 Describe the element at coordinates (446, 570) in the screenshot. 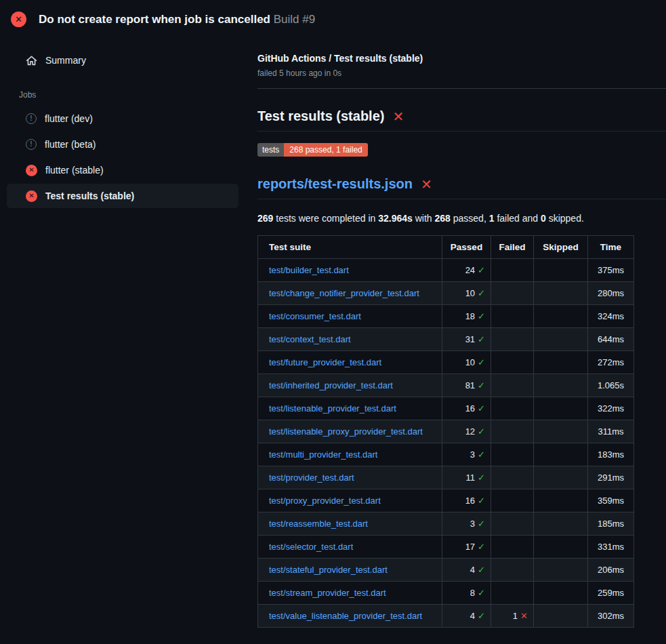

I see `table-row: test/stateful_provider_test.dart4✓206ms` at that location.